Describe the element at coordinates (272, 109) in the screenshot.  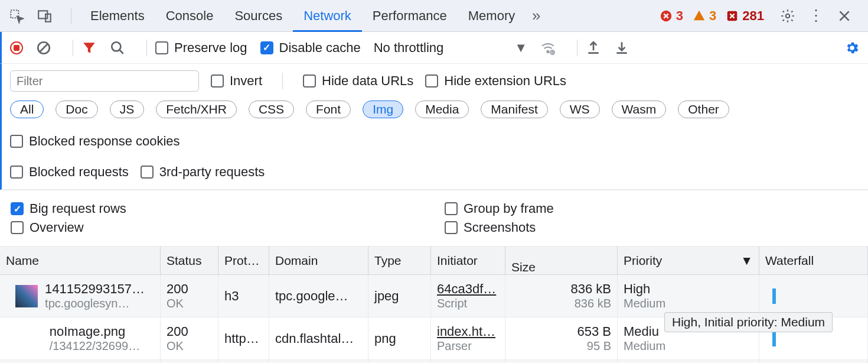
I see `filter-type-css: CSS` at that location.